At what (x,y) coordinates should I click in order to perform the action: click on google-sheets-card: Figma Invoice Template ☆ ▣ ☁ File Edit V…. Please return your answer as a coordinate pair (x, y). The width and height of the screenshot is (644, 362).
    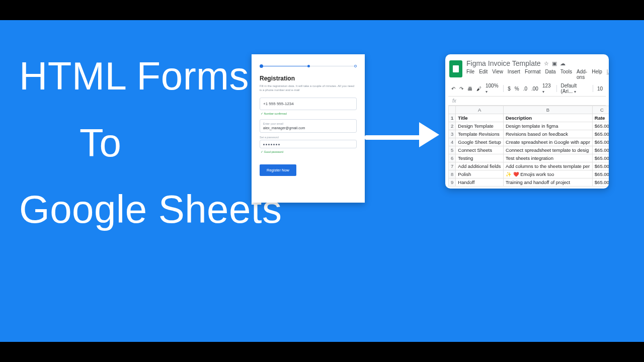
    Looking at the image, I should click on (527, 122).